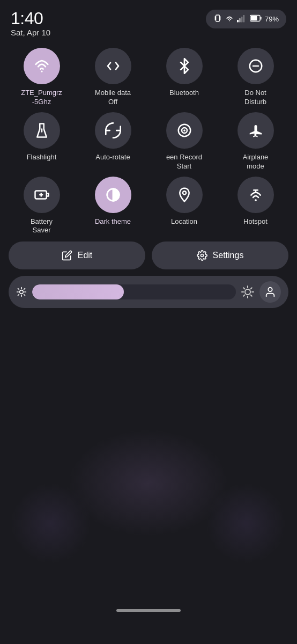 Image resolution: width=297 pixels, height=644 pixels. I want to click on tile-location: Location, so click(184, 206).